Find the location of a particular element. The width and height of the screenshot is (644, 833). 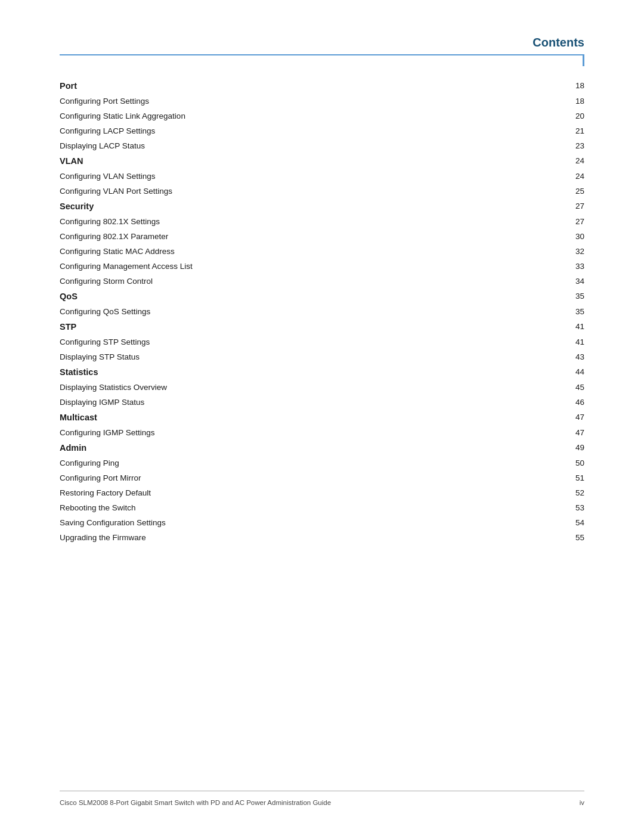

toc-section-row: Security27 is located at coordinates (322, 206).